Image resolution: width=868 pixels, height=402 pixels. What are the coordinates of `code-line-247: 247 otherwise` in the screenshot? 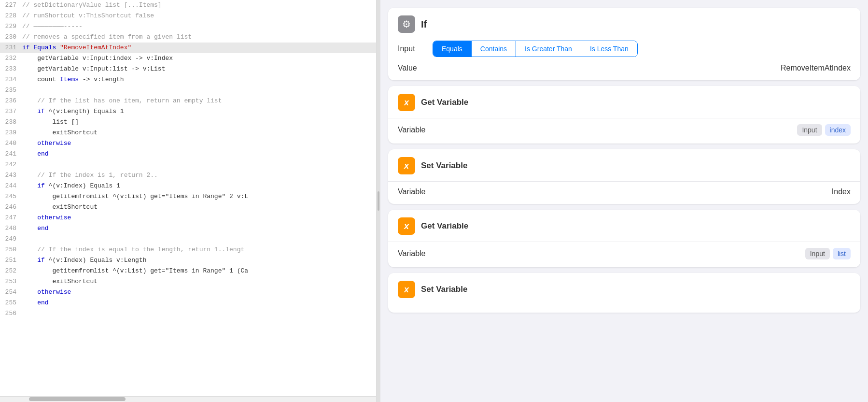 It's located at (188, 218).